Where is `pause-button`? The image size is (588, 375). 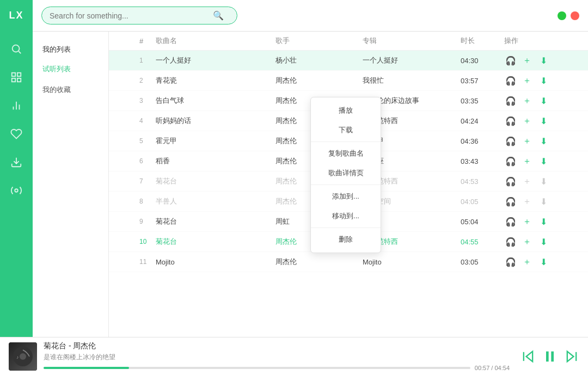
pause-button is located at coordinates (550, 356).